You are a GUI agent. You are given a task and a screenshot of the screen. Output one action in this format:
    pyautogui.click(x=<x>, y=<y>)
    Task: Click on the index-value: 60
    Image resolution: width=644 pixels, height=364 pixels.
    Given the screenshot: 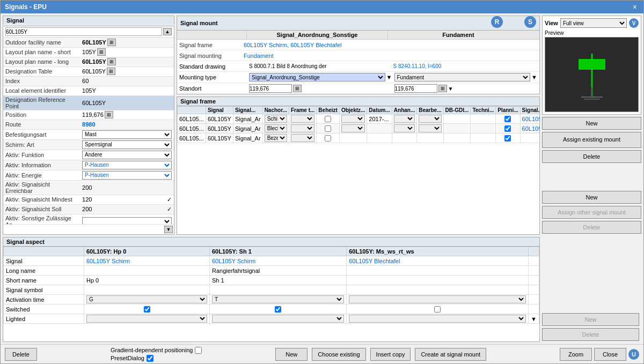 What is the action you would take?
    pyautogui.click(x=85, y=81)
    